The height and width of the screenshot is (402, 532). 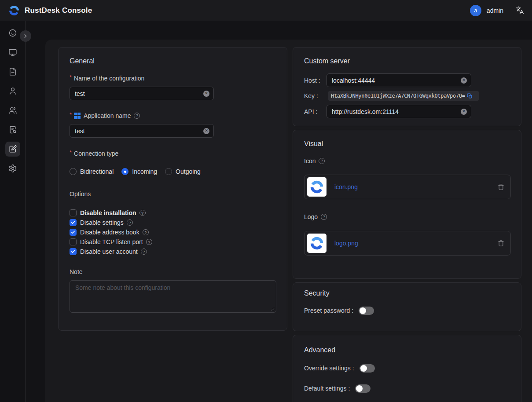 What do you see at coordinates (273, 309) in the screenshot?
I see `resize-handle` at bounding box center [273, 309].